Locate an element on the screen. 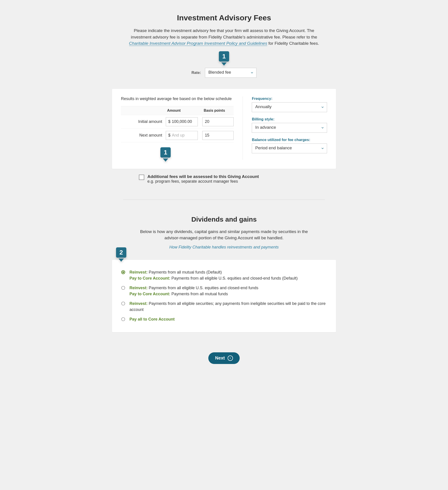  fees-intro-post: for Fidelity Charitable fees. is located at coordinates (294, 43).